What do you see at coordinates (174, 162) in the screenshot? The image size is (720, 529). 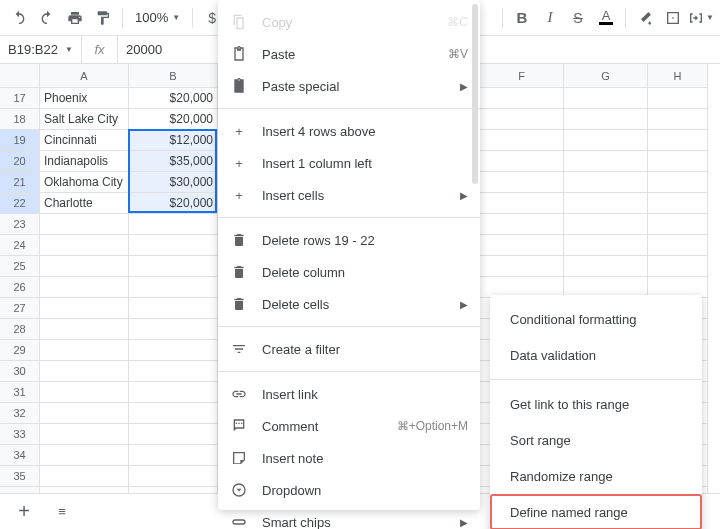 I see `cell: $35,000` at bounding box center [174, 162].